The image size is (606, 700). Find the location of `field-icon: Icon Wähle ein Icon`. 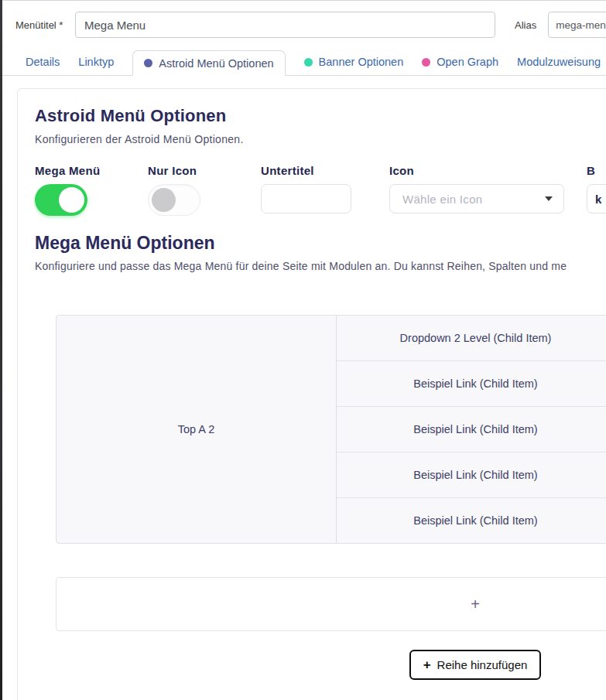

field-icon: Icon Wähle ein Icon is located at coordinates (488, 190).